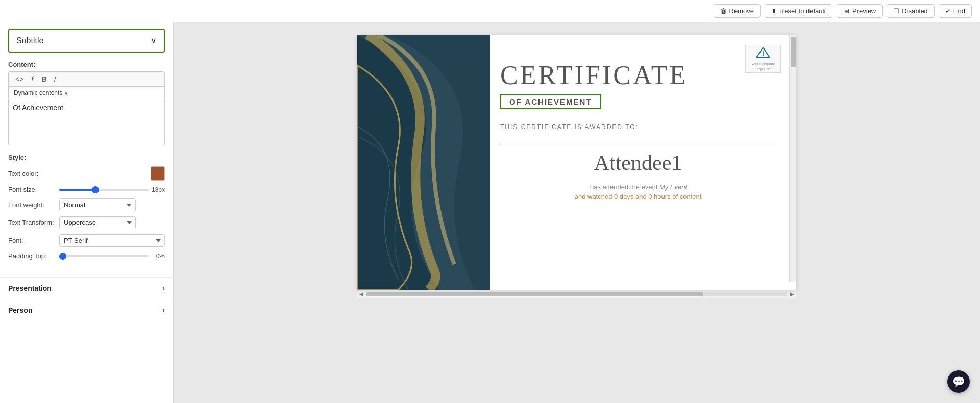 The image size is (980, 403). What do you see at coordinates (104, 256) in the screenshot?
I see `padding-top-slider` at bounding box center [104, 256].